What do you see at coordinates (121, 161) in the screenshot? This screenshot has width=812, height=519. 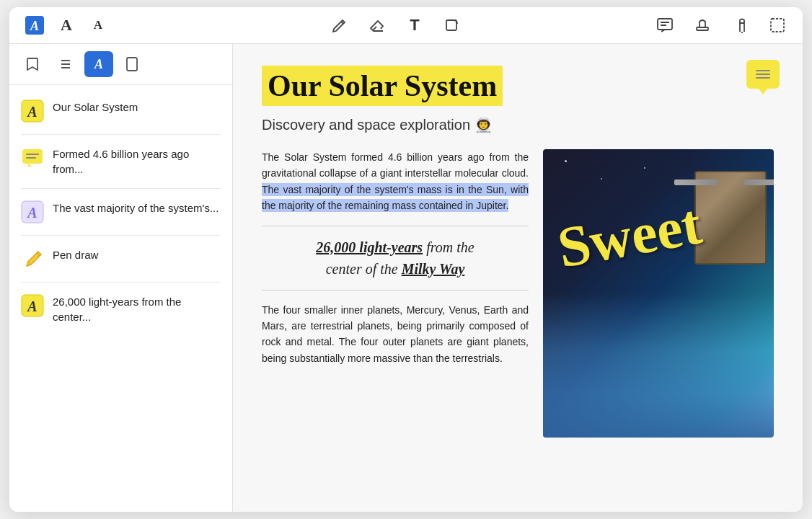 I see `list-item: Formed 4.6 billion years ago from...` at bounding box center [121, 161].